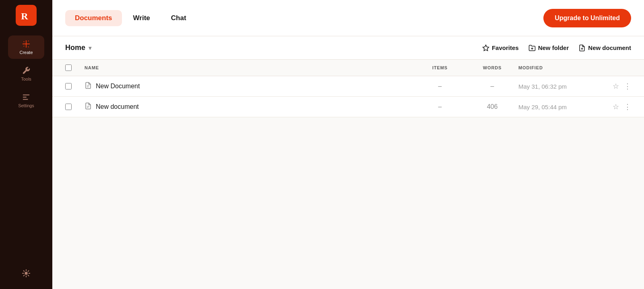 Image resolution: width=644 pixels, height=289 pixels. I want to click on row-items-1: –, so click(440, 107).